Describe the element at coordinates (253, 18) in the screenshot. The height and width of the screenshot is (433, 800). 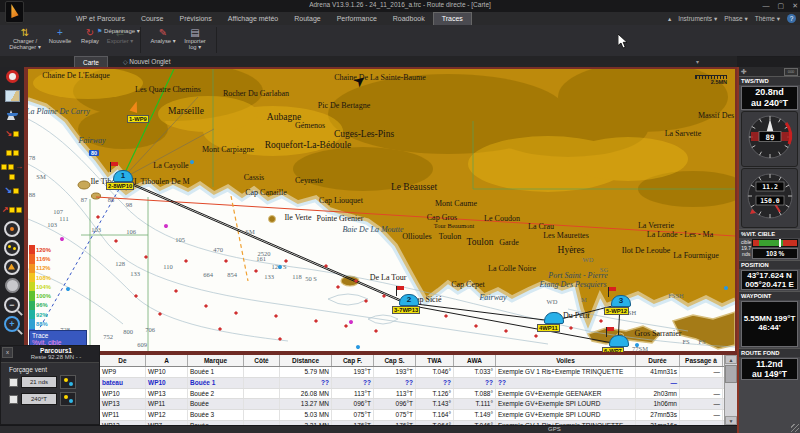
I see `menu-affichage-m-t-o: Affichage météo` at that location.